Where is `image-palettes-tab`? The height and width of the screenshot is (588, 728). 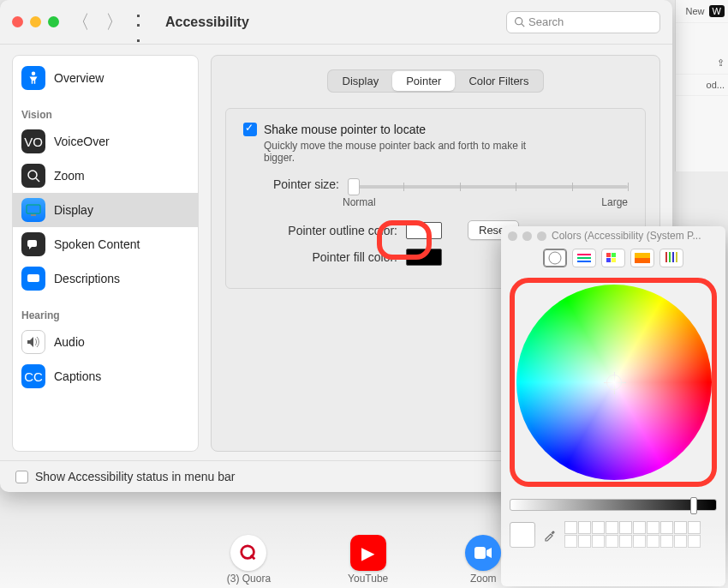 image-palettes-tab is located at coordinates (642, 258).